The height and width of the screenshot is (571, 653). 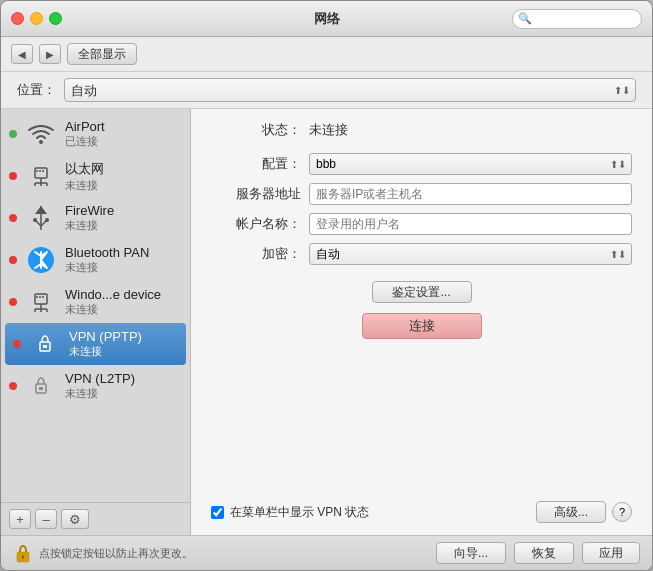 What do you see at coordinates (326, 19) in the screenshot?
I see `titlebar: 网络 🔍` at bounding box center [326, 19].